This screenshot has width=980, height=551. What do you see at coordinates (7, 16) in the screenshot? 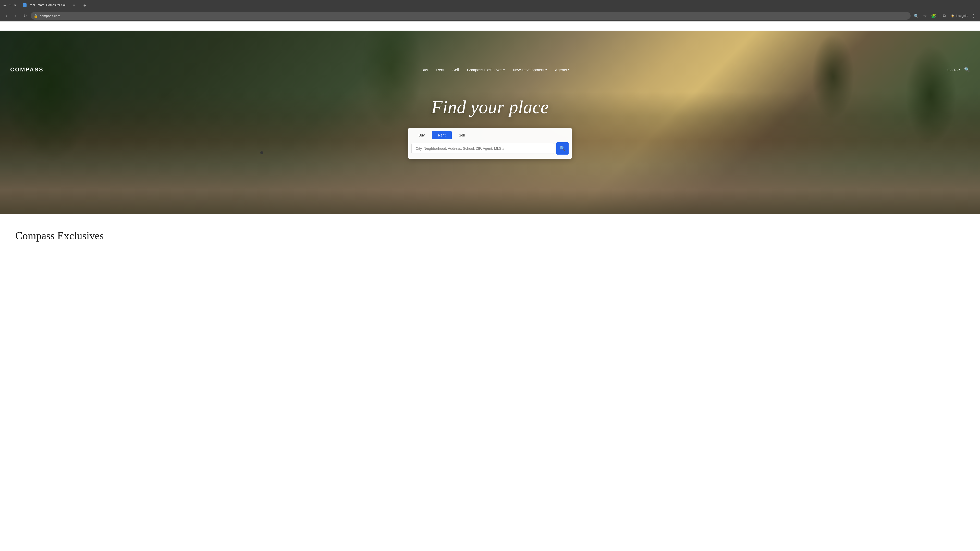
I see `back-button: ‹` at bounding box center [7, 16].